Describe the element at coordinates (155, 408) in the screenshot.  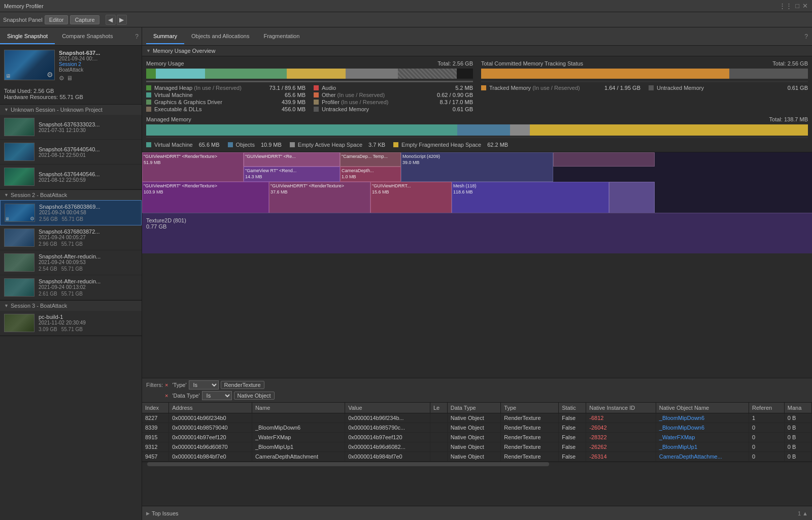
I see `col-index: Index` at that location.